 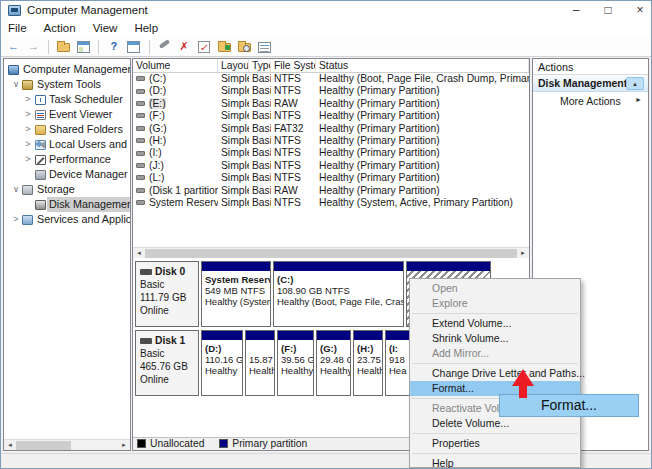 What do you see at coordinates (590, 84) in the screenshot?
I see `actions-group-disk-management: Disk Management ▲` at bounding box center [590, 84].